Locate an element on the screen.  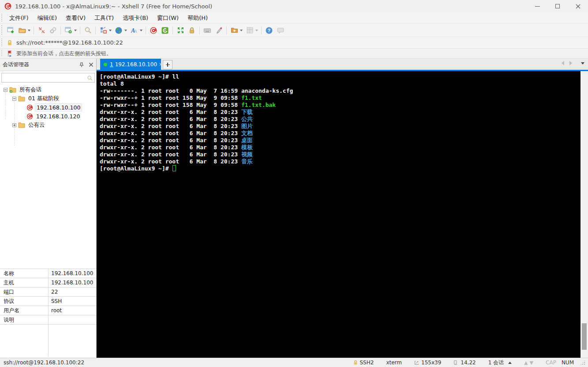
highlight-icon is located at coordinates (219, 30).